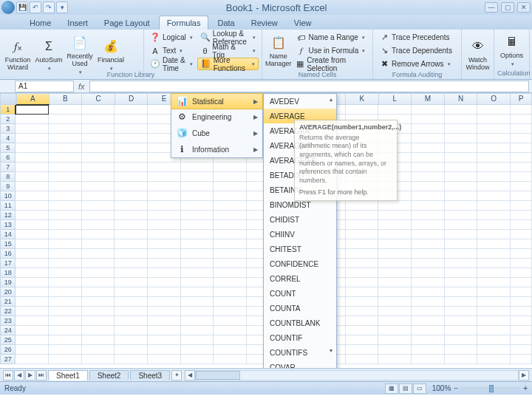 The width and height of the screenshot is (532, 399). What do you see at coordinates (228, 37) in the screenshot?
I see `lookup-button: 🔍Lookup & Reference▾` at bounding box center [228, 37].